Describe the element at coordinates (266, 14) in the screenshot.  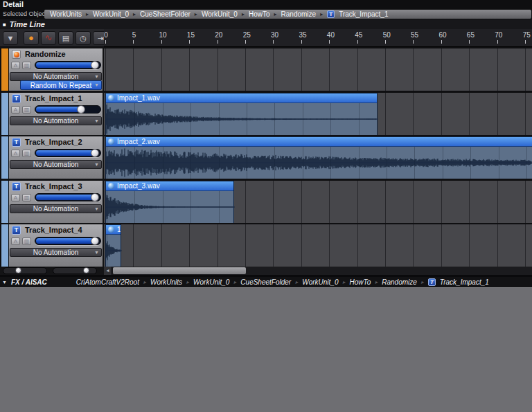
I see `selected-object-bar: Selected Object WorkUnits▸WorkUnit_0▸Cue…` at that location.